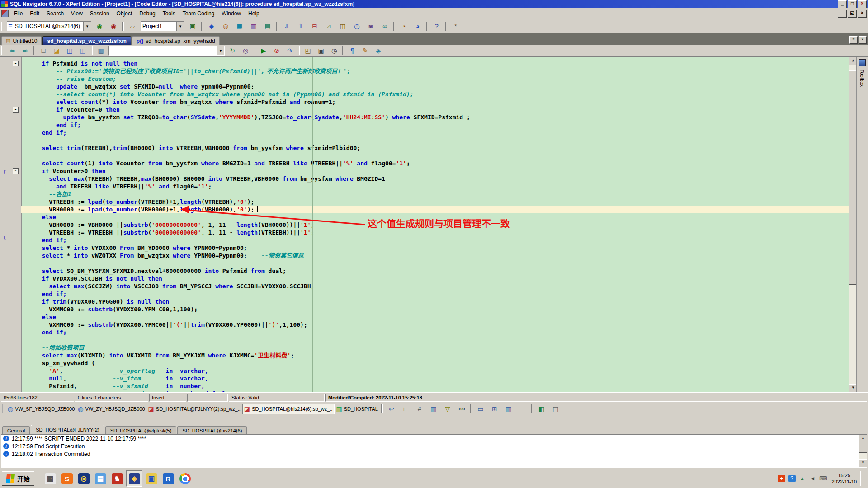 This screenshot has height=488, width=868. I want to click on toolbox-panel-tab: Toolbox, so click(862, 225).